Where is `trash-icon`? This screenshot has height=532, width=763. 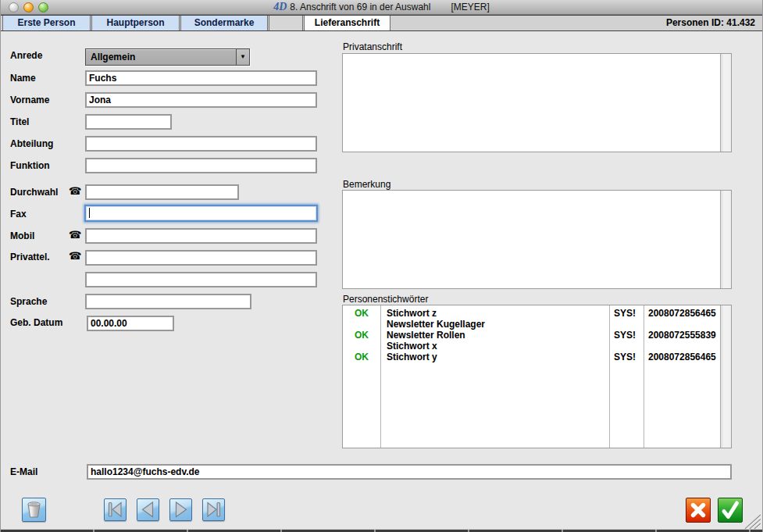 trash-icon is located at coordinates (34, 509).